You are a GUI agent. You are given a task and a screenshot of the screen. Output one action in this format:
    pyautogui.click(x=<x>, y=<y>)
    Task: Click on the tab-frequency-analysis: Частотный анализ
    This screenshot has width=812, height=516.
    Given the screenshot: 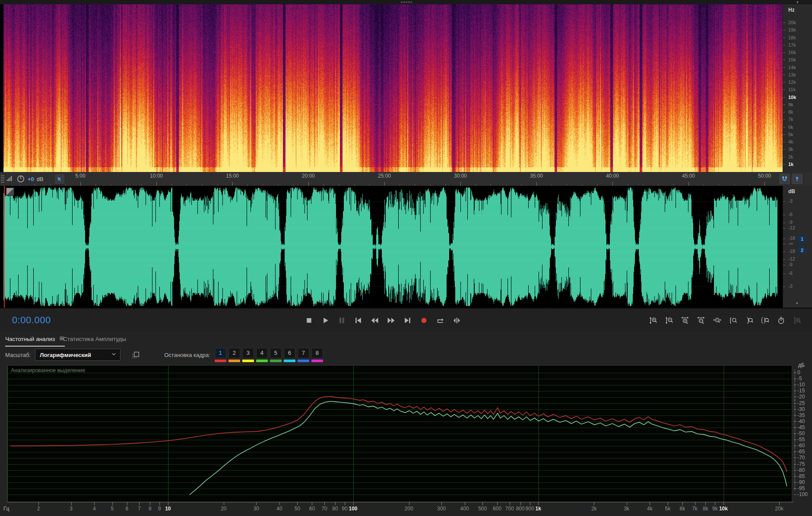 What is the action you would take?
    pyautogui.click(x=35, y=339)
    